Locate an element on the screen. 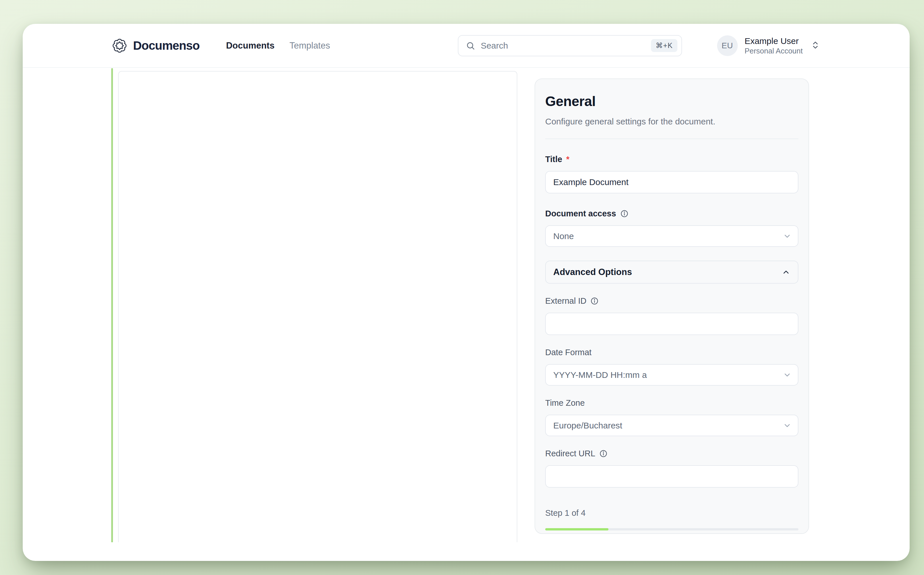 The width and height of the screenshot is (924, 575). redirect-url-label: Redirect URL is located at coordinates (672, 453).